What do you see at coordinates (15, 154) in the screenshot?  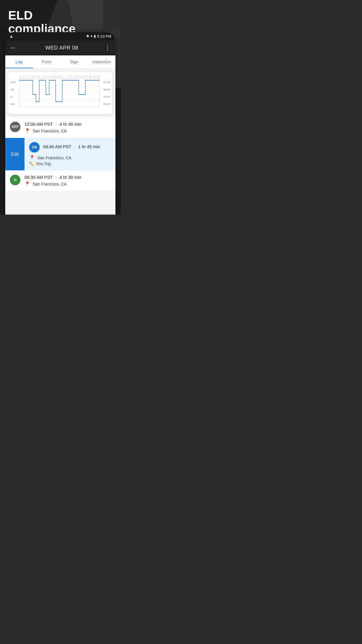 I see `edit-button: Edit` at bounding box center [15, 154].